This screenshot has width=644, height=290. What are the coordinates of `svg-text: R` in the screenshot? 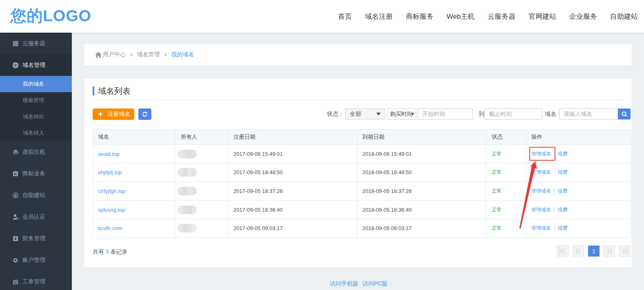 It's located at (16, 174).